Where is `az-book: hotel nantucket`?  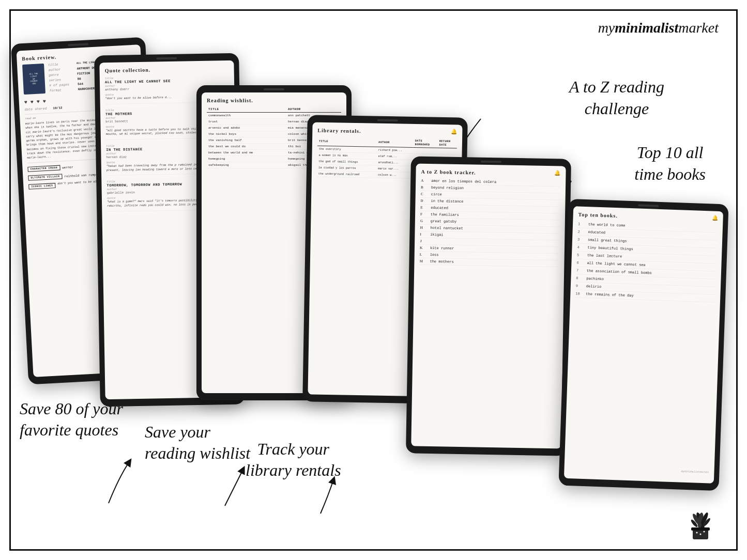 az-book: hotel nantucket is located at coordinates (447, 228).